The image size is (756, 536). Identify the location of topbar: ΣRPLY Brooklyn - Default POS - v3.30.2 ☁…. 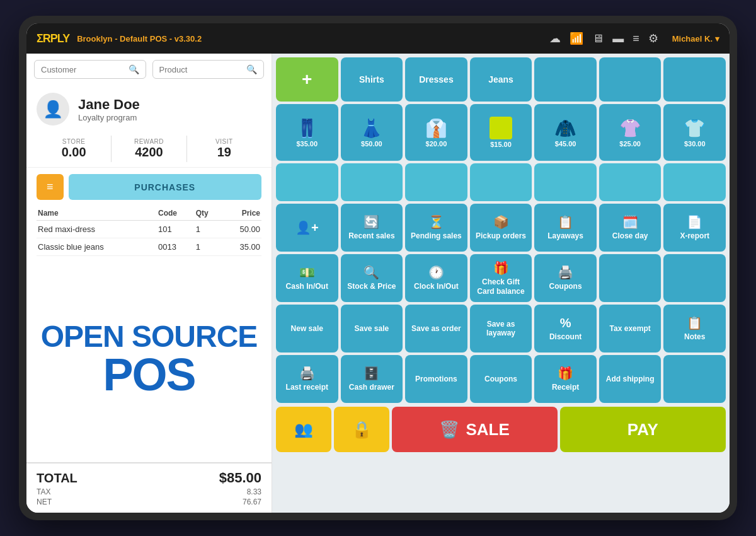
(378, 38).